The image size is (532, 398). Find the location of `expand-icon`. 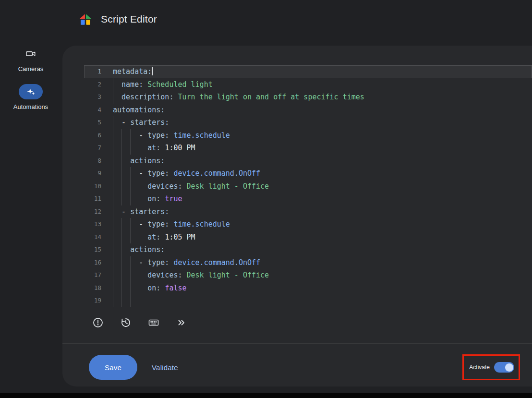

expand-icon is located at coordinates (181, 323).